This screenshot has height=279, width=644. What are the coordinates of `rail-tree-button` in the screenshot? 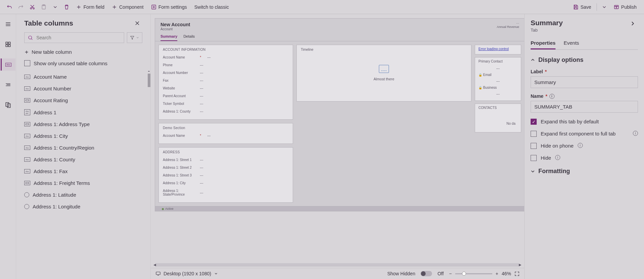 It's located at (8, 85).